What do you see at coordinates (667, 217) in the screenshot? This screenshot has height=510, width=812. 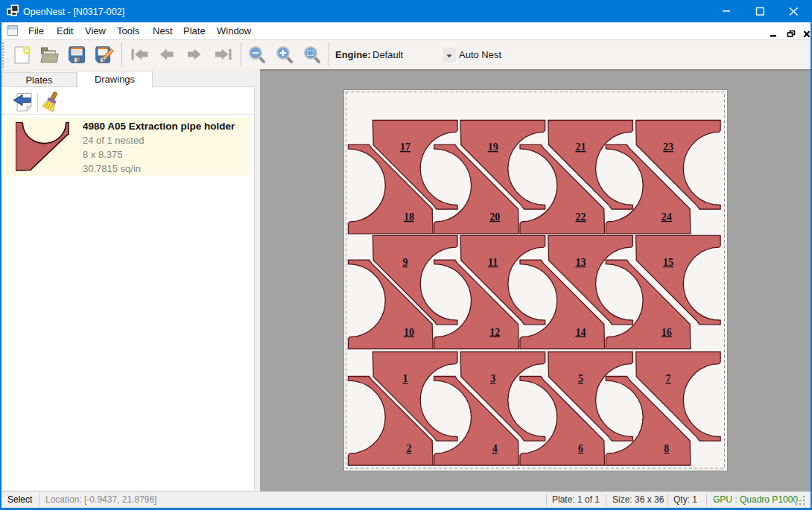 I see `svg-text: 24` at bounding box center [667, 217].